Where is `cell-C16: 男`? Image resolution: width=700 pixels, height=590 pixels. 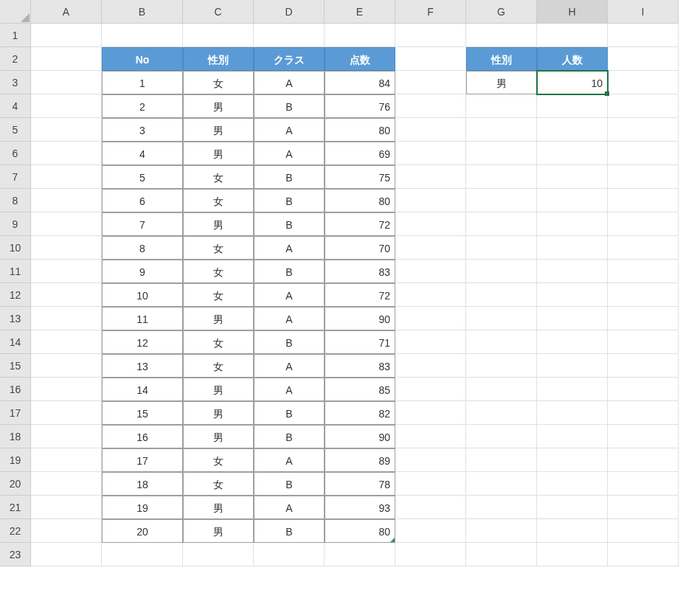
cell-C16: 男 is located at coordinates (218, 389).